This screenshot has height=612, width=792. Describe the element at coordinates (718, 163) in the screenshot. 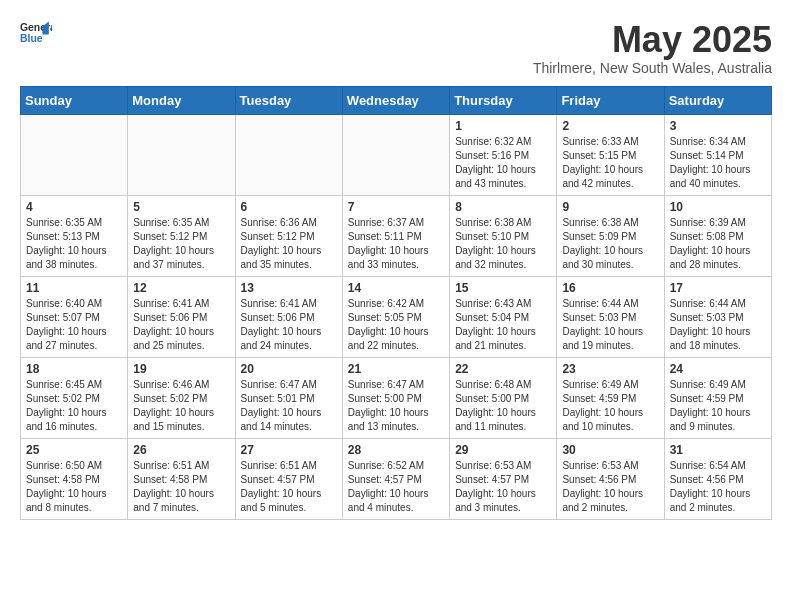

I see `day-info: Sunrise: 6:34 AM Sunset: 5:14 PM Dayligh…` at that location.